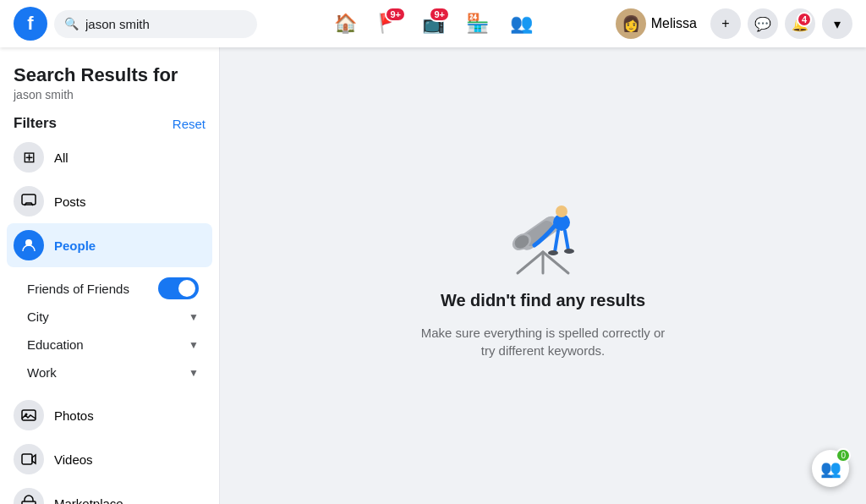 The height and width of the screenshot is (504, 866). I want to click on city-filter-row: City ▼, so click(113, 316).